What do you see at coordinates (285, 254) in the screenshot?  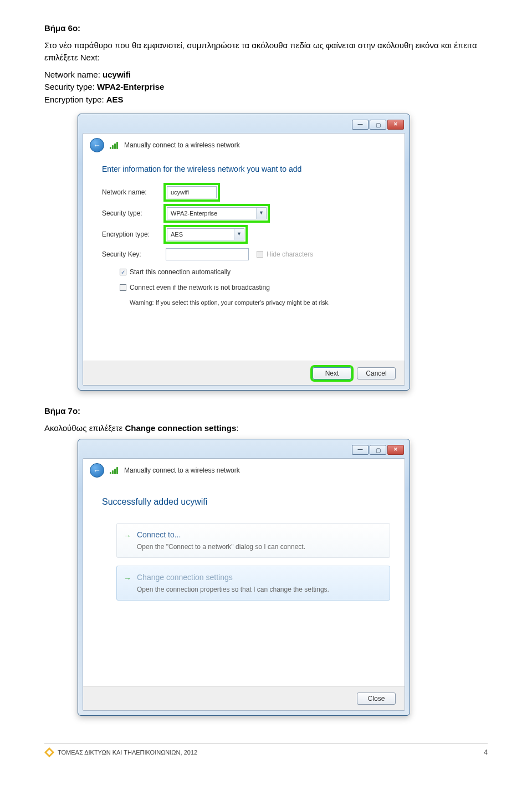 I see `hide-characters-cb-row: Hide characters` at bounding box center [285, 254].